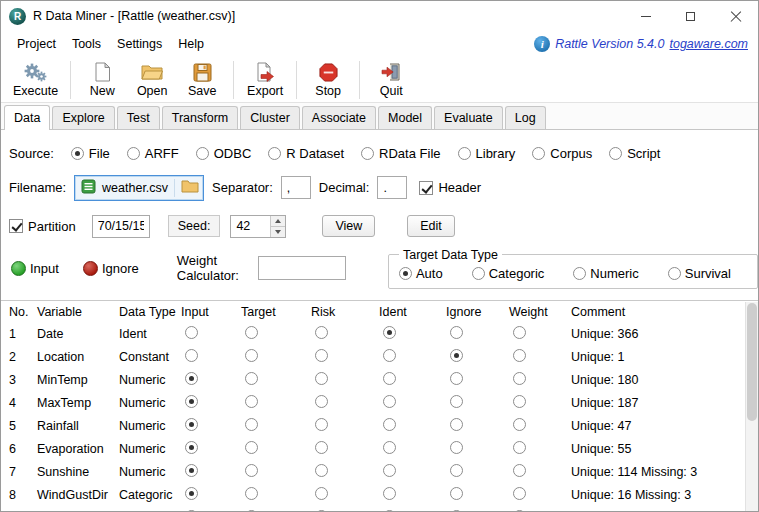  What do you see at coordinates (450, 188) in the screenshot?
I see `header-checkbox-option: Header` at bounding box center [450, 188].